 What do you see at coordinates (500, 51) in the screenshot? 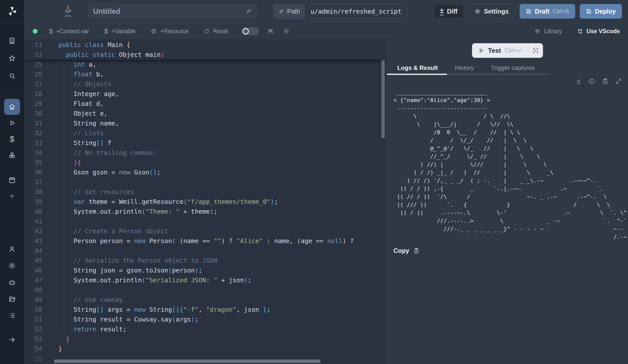
I see `test-button: Test Ctrl+↵` at bounding box center [500, 51].